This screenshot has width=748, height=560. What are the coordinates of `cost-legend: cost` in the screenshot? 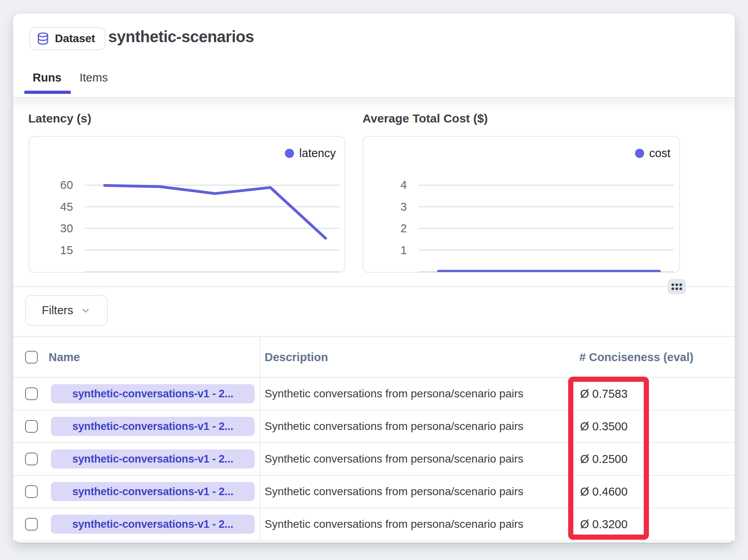 It's located at (653, 154).